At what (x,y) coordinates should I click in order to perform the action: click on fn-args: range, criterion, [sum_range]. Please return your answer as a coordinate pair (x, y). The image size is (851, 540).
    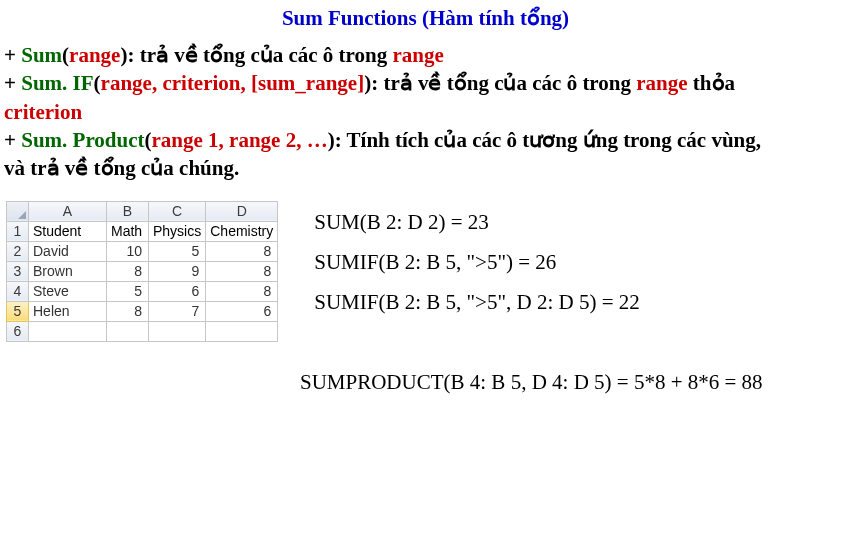
    Looking at the image, I should click on (233, 83).